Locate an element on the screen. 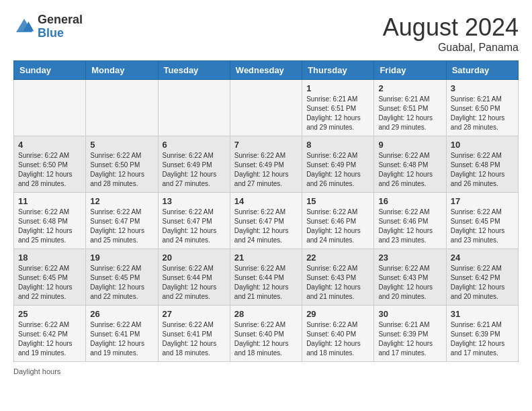 This screenshot has width=532, height=411. calendar-cell: 26Sunrise: 6:22 AM Sunset: 6:41 PM Dayli… is located at coordinates (122, 334).